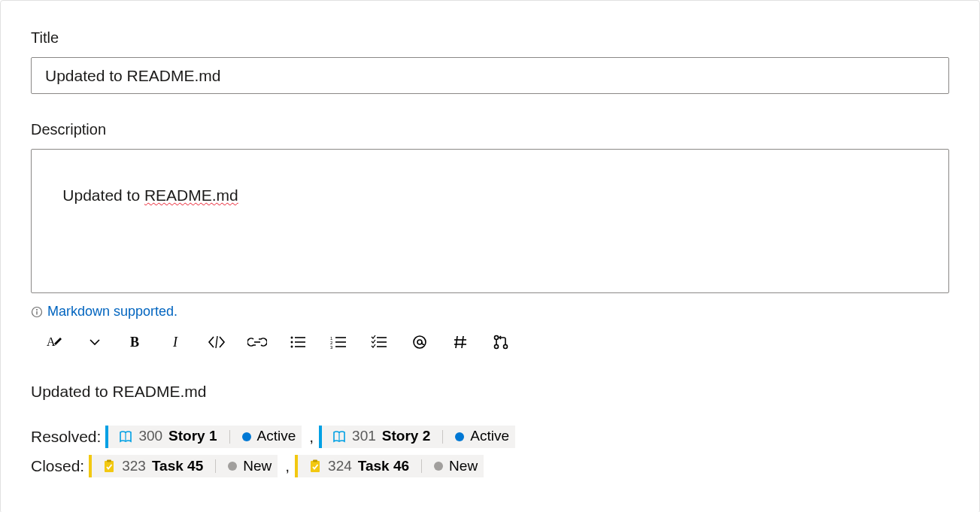 Image resolution: width=980 pixels, height=512 pixels. Describe the element at coordinates (390, 466) in the screenshot. I see `work-item-link: 324 Task 46 New` at that location.